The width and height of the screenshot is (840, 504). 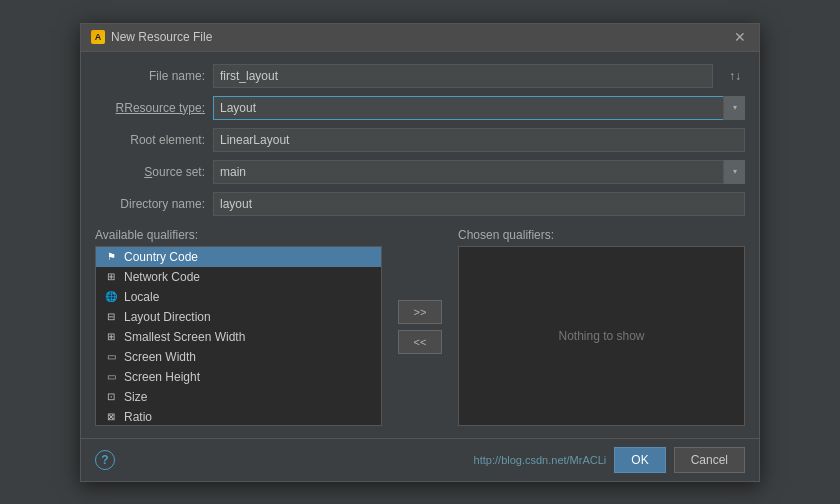 What do you see at coordinates (105, 460) in the screenshot?
I see `help-button: ?` at bounding box center [105, 460].